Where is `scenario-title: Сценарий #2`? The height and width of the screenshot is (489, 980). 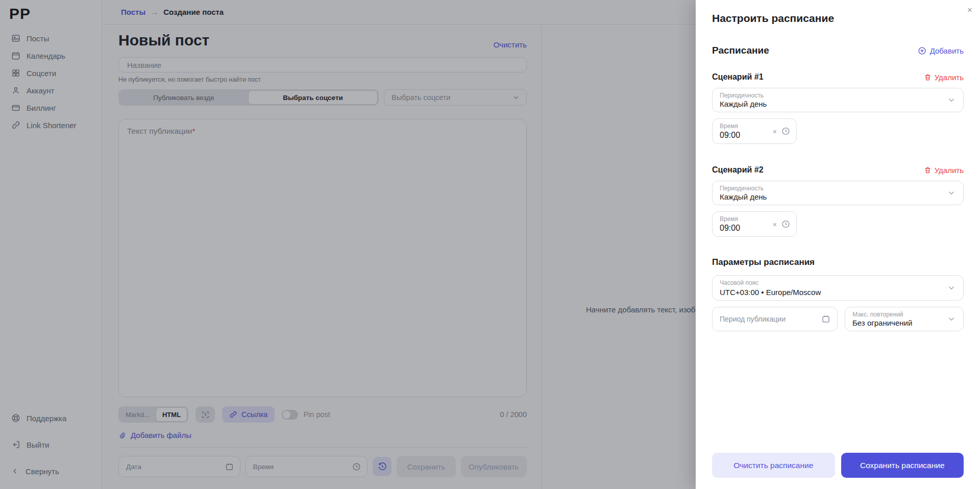 scenario-title: Сценарий #2 is located at coordinates (738, 170).